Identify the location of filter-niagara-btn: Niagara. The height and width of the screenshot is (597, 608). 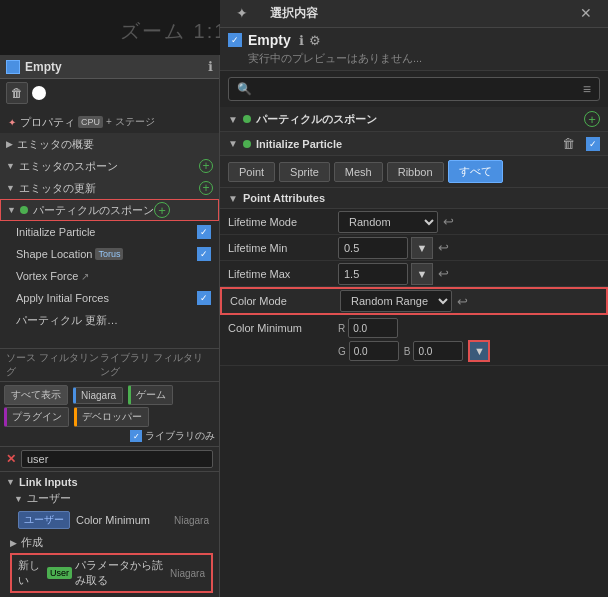
(98, 396).